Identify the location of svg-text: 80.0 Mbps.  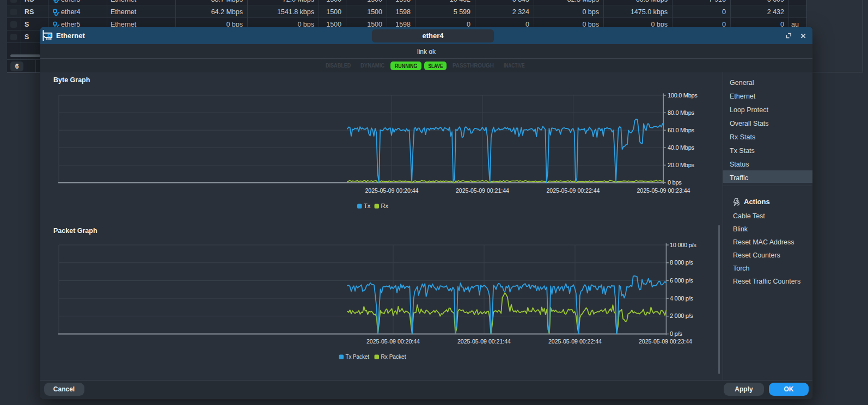
(681, 113).